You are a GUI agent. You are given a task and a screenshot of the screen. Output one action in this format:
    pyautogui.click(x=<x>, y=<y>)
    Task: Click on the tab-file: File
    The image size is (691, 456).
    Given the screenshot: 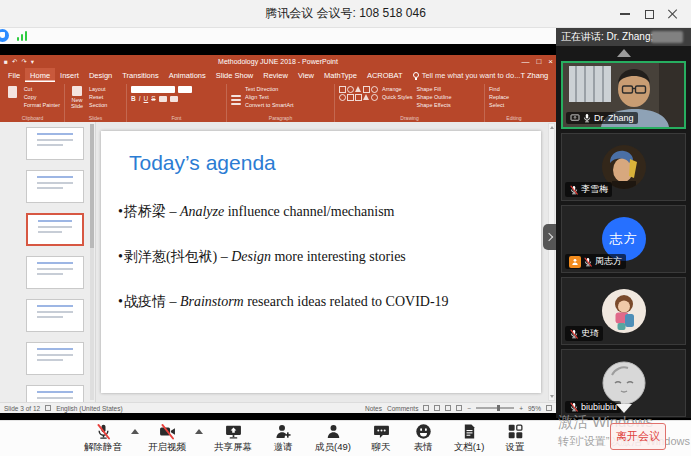 What is the action you would take?
    pyautogui.click(x=14, y=75)
    